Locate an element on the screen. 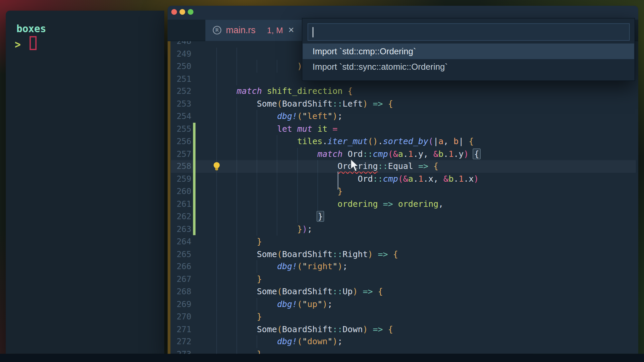  line-number: 261 is located at coordinates (182, 204).